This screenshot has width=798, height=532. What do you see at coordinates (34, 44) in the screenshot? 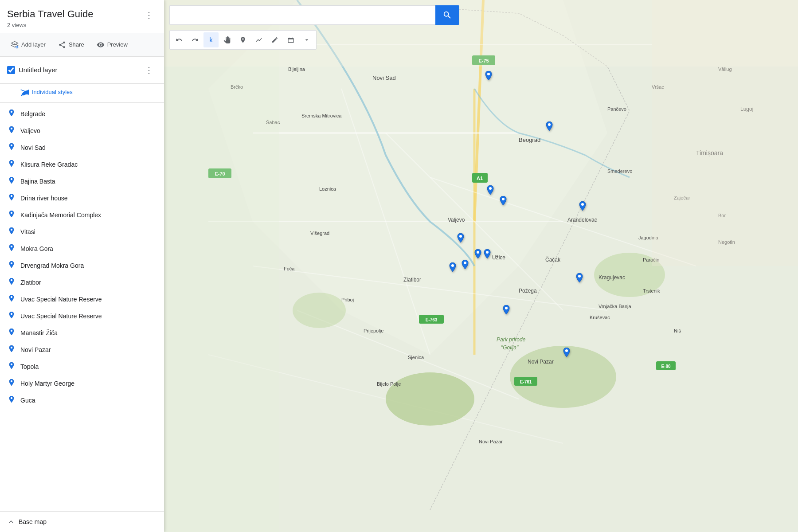
I see `add-layer-label: Add layer` at bounding box center [34, 44].